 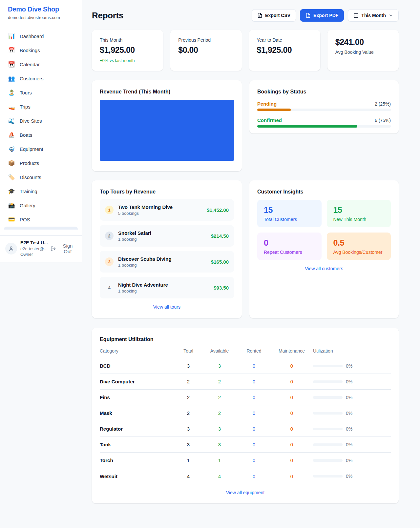 What do you see at coordinates (167, 126) in the screenshot?
I see `revenue-trend-card: Revenue Trend (This Month)` at bounding box center [167, 126].